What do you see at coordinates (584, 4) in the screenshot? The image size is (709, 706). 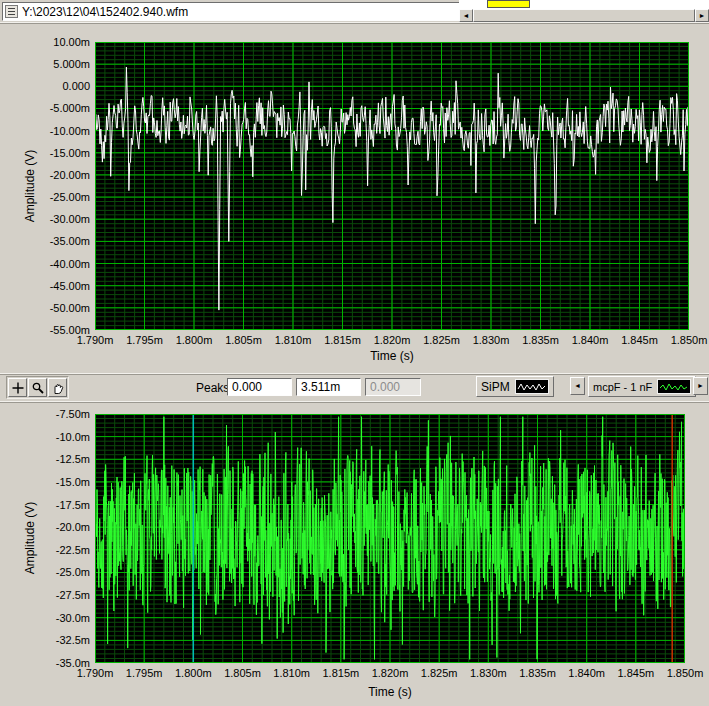 I see `top-right-panel` at bounding box center [584, 4].